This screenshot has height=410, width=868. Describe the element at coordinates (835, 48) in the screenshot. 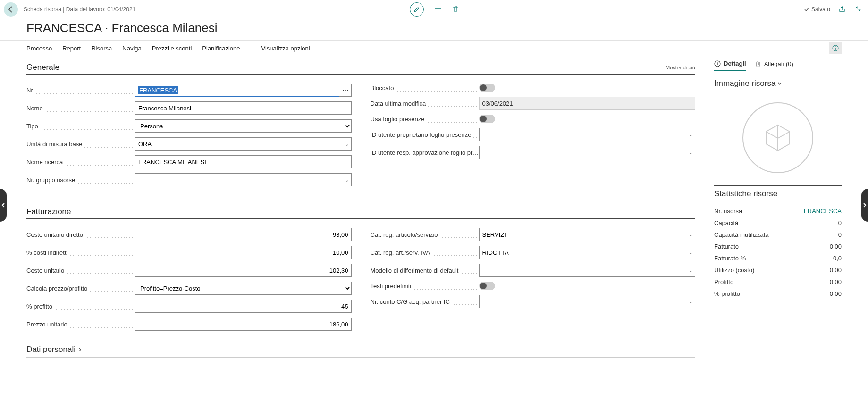

I see `info-button` at that location.